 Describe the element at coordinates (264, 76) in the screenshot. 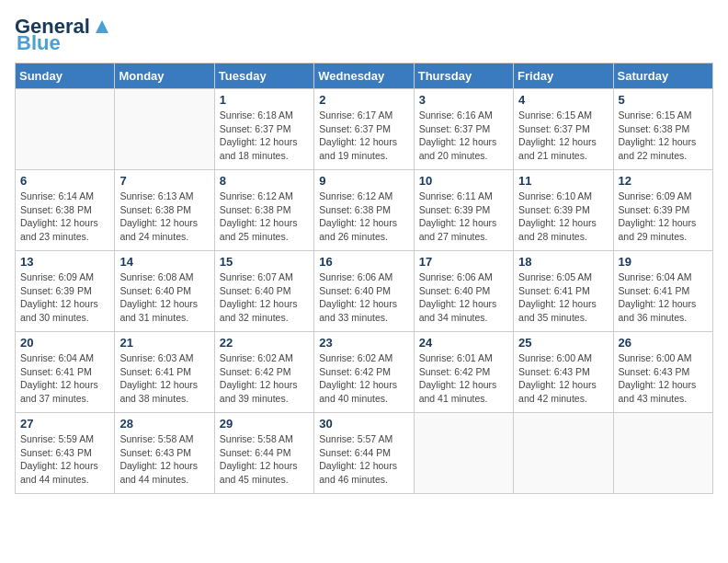

I see `dow-header: Tuesday` at that location.